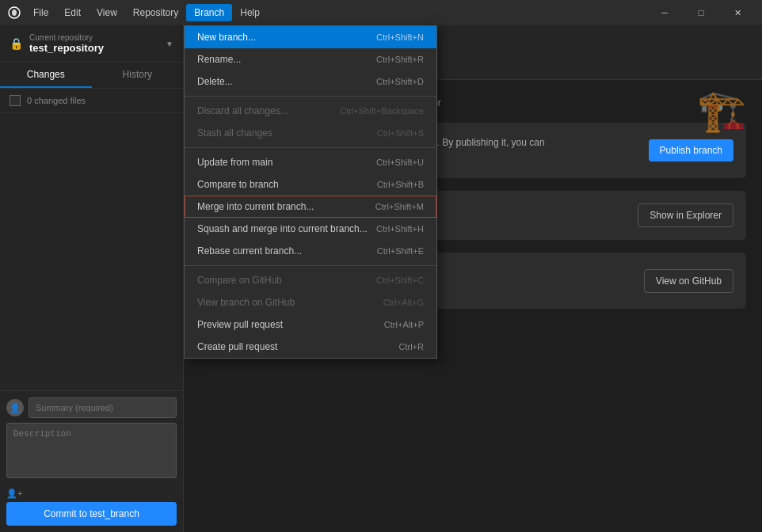 Image resolution: width=762 pixels, height=532 pixels. Describe the element at coordinates (412, 347) in the screenshot. I see `menu-item-create-pr-shortcut: Ctrl+R` at that location.